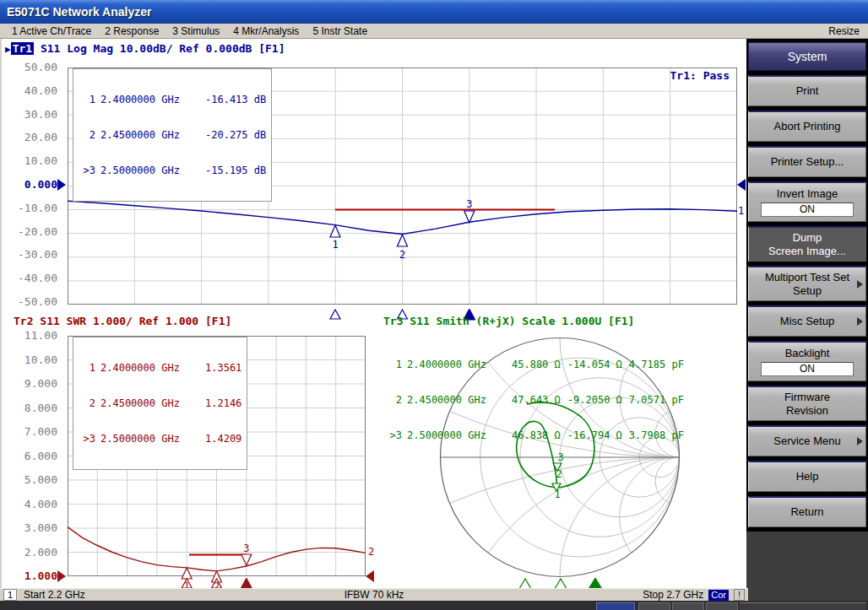  I want to click on sidebar-button-multiport-test-set-setup: Multiport Test SetSetup, so click(807, 283).